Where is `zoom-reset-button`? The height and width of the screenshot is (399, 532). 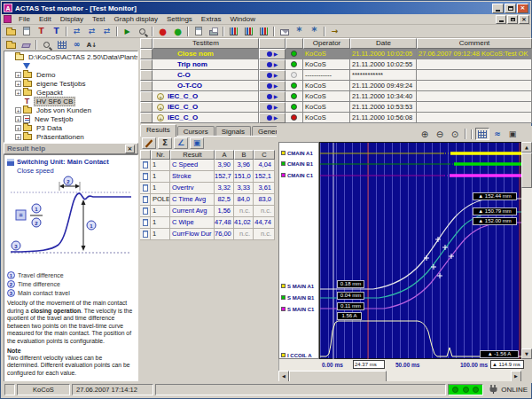
zoom-reset-button is located at coordinates (455, 134).